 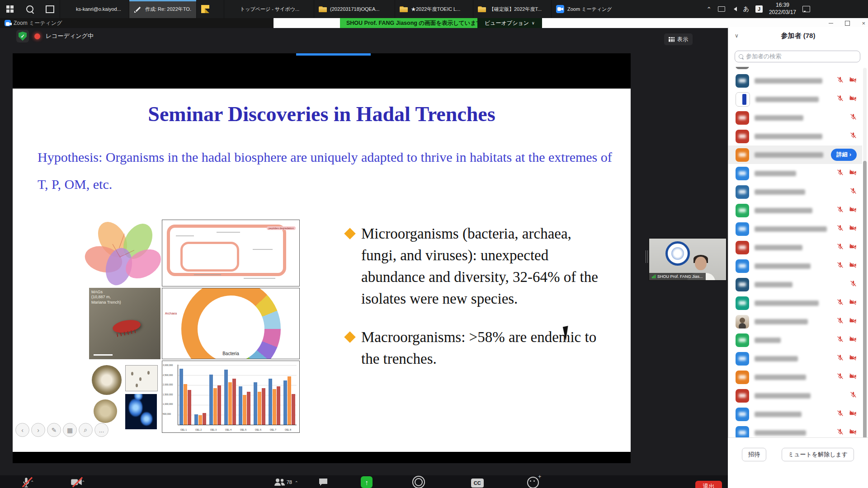 I want to click on slide-sorter-button: ▦, so click(x=70, y=430).